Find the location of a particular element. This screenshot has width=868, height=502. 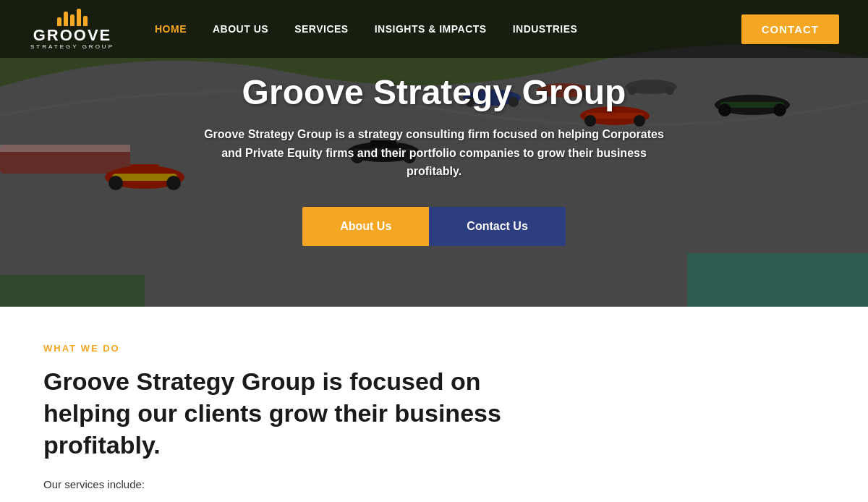

logo-text: GROOVE is located at coordinates (72, 35).